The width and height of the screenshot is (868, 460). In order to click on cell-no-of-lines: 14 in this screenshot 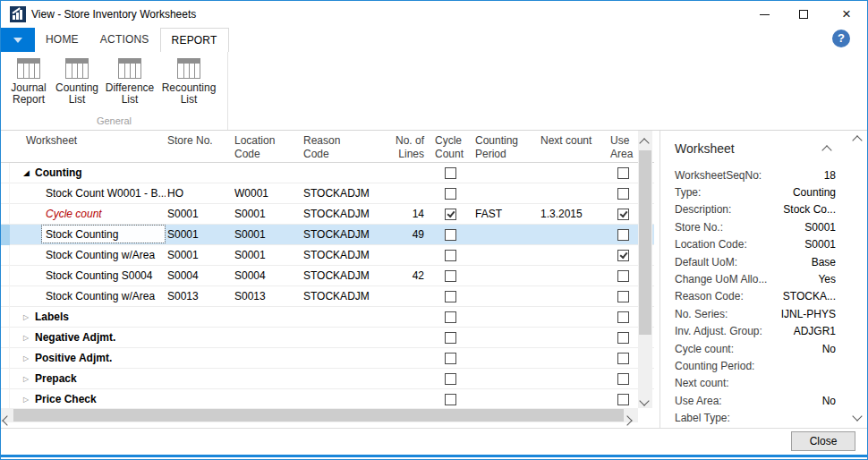, I will do `click(403, 214)`.